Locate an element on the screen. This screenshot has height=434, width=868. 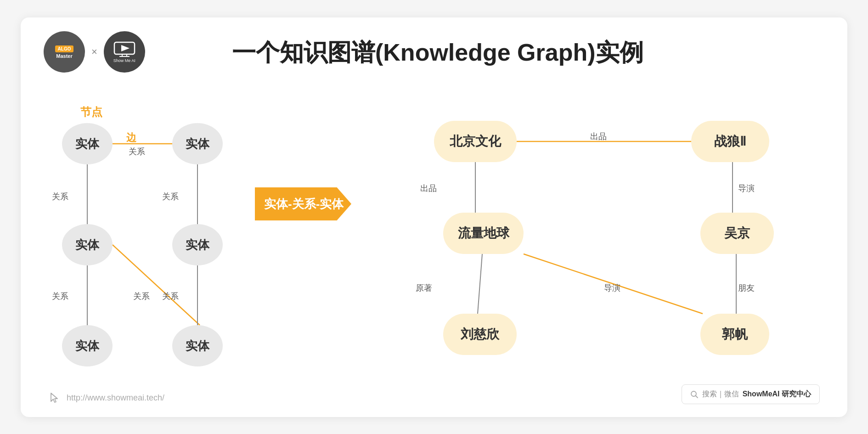
rel-wj-gf: 朋友 is located at coordinates (746, 288).